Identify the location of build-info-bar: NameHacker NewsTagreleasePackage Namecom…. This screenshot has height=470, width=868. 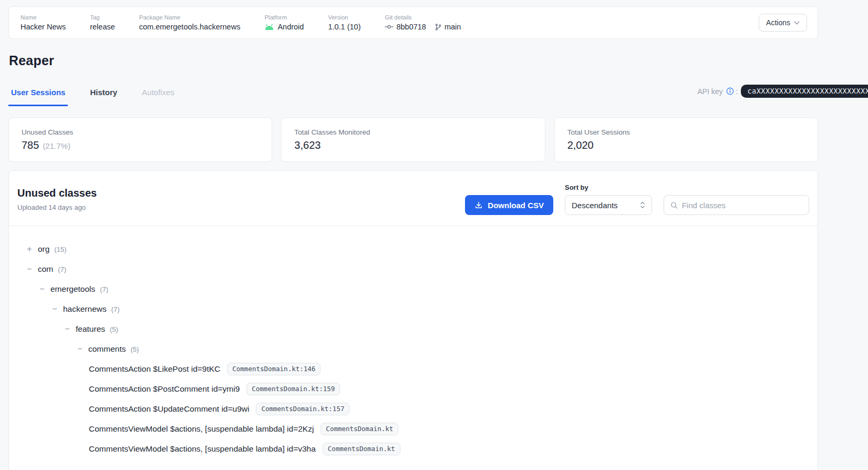
(413, 23).